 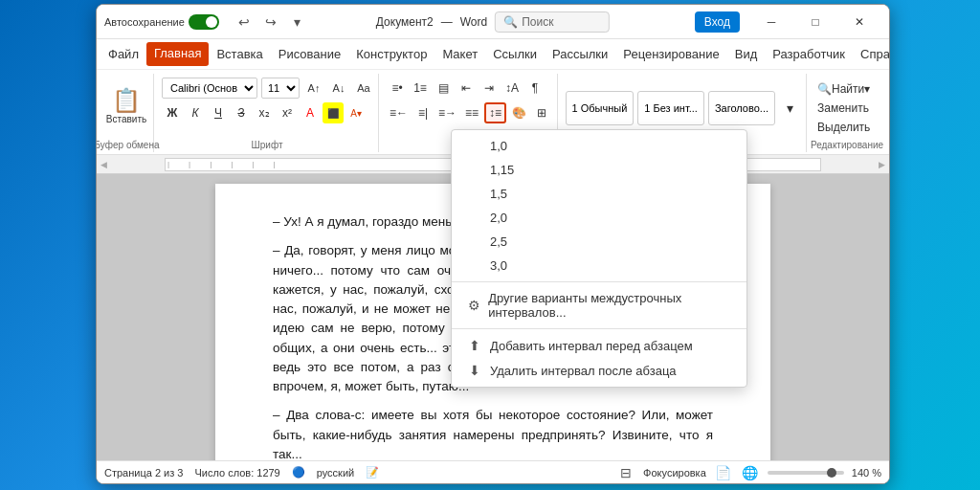 I want to click on spacing-1.15: 1,15, so click(x=599, y=170).